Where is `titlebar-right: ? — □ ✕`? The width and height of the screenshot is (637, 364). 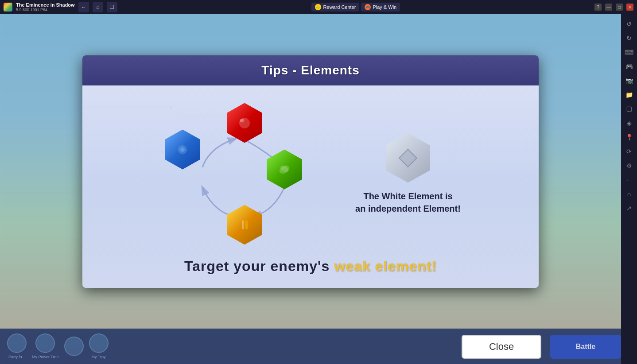 titlebar-right: ? — □ ✕ is located at coordinates (614, 7).